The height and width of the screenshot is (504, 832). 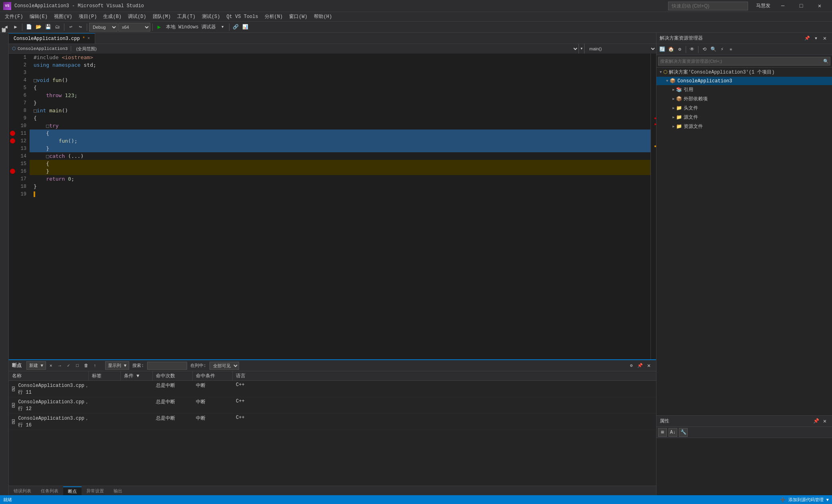 I want to click on se-dropdown-btn: ▾, so click(x=816, y=38).